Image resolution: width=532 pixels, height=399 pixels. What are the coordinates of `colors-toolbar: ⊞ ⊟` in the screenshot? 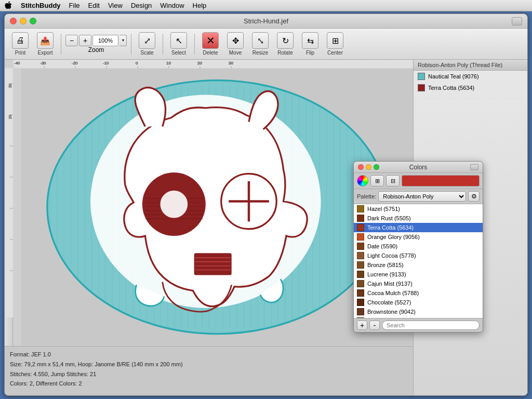 It's located at (418, 181).